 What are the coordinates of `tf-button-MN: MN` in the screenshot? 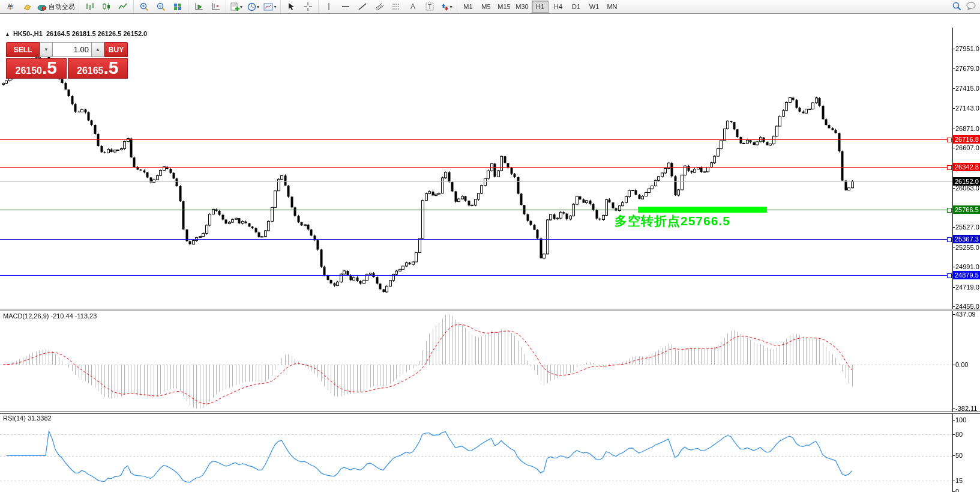 It's located at (612, 7).